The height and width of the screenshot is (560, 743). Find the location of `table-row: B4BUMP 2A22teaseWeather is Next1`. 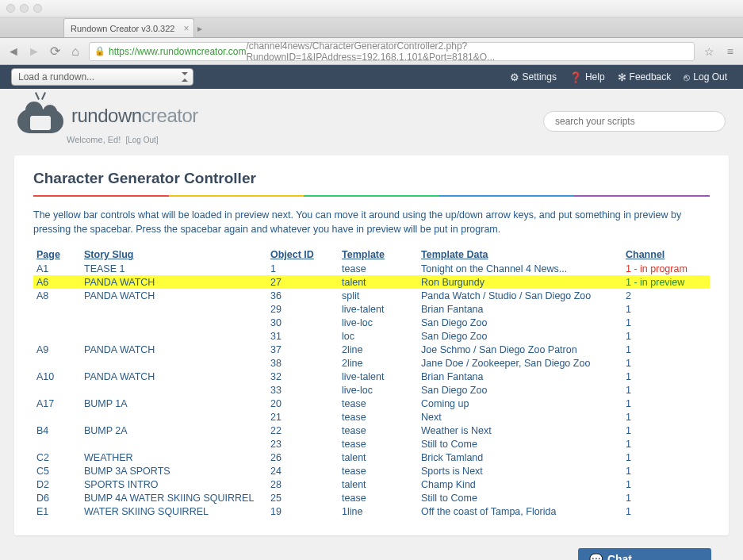

table-row: B4BUMP 2A22teaseWeather is Next1 is located at coordinates (371, 430).